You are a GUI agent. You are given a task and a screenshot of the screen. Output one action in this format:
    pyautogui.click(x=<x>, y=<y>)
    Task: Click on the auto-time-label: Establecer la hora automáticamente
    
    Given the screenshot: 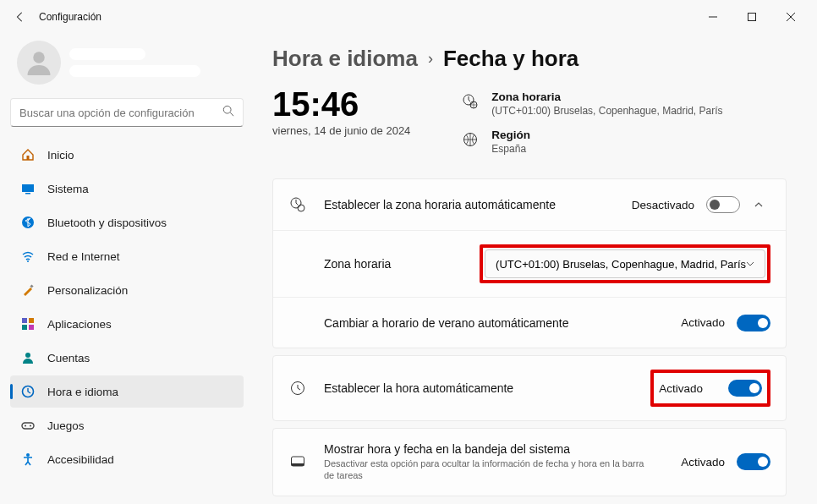 What is the action you would take?
    pyautogui.click(x=487, y=388)
    